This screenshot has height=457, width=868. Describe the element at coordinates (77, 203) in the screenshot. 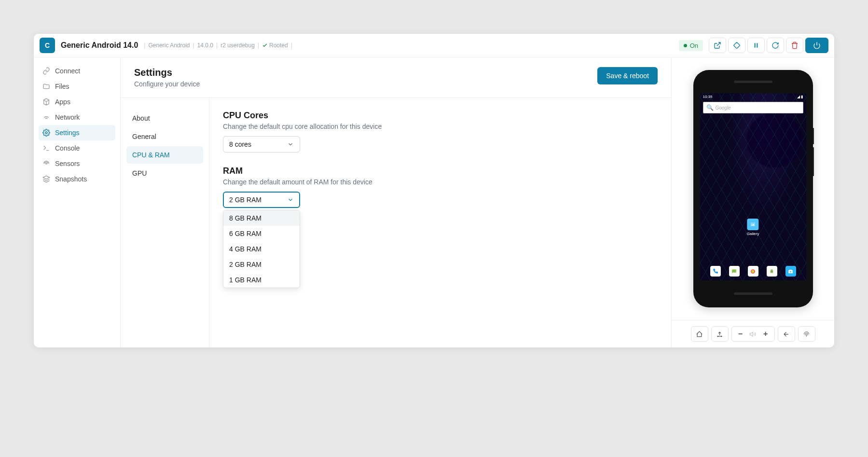

I see `sidebar: Connect Files Apps Network Settings Cons…` at that location.